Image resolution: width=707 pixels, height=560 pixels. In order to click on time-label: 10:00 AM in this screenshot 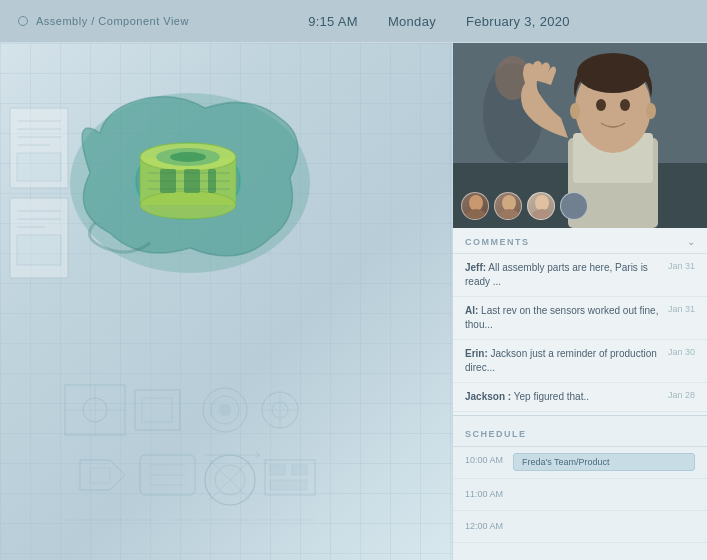, I will do `click(489, 459)`.